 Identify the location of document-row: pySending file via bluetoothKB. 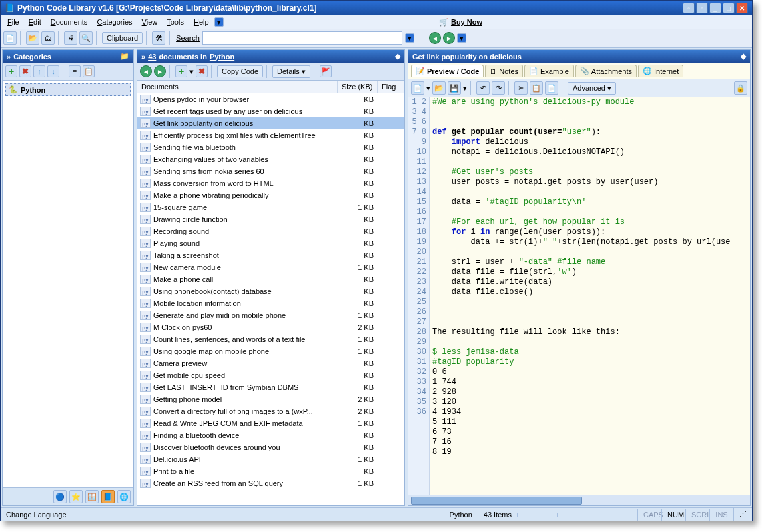
(271, 147).